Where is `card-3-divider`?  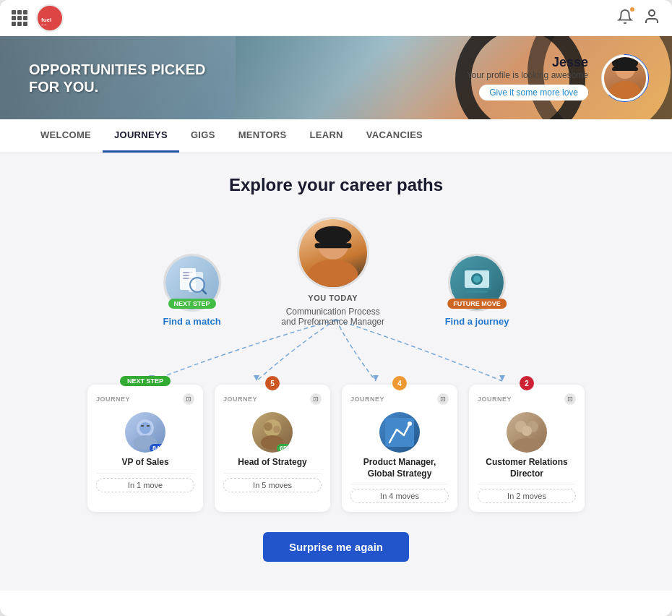
card-3-divider is located at coordinates (400, 484).